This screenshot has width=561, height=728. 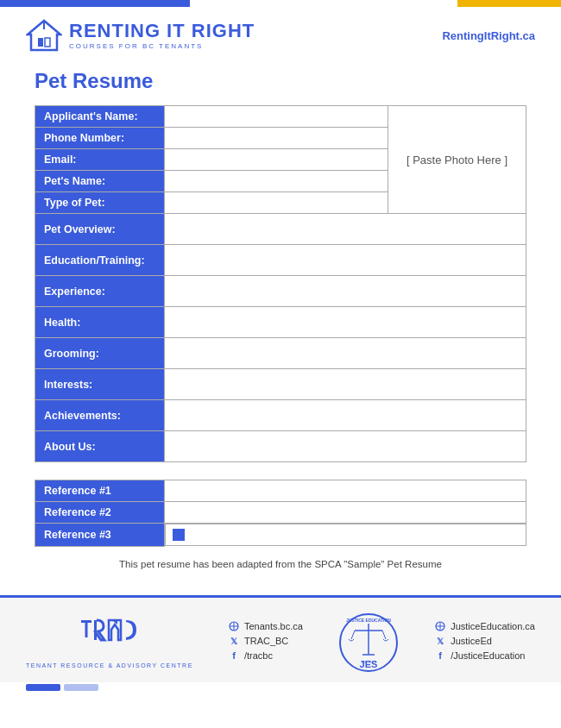 What do you see at coordinates (100, 138) in the screenshot?
I see `field-label-phone: Phone Number:` at bounding box center [100, 138].